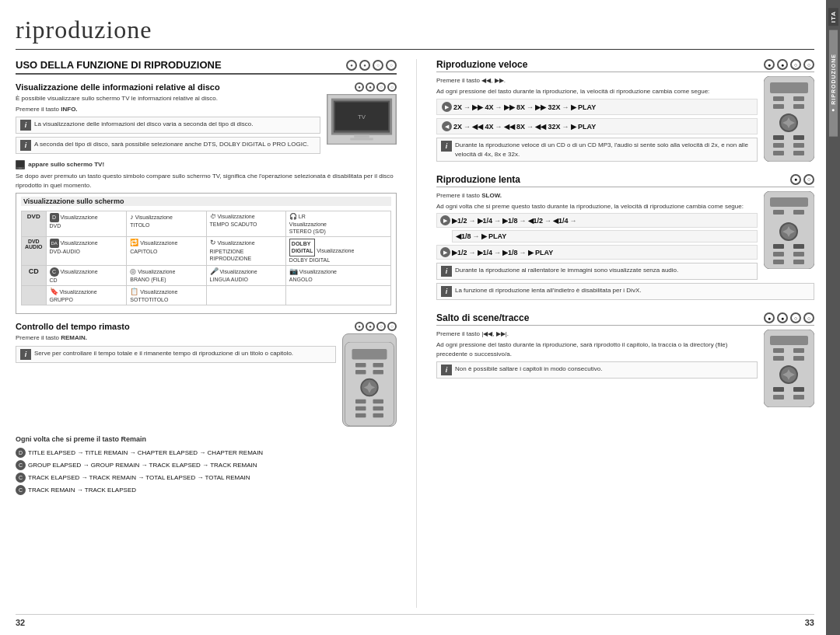 The width and height of the screenshot is (840, 635). I want to click on viz-disc-2: ●, so click(370, 87).